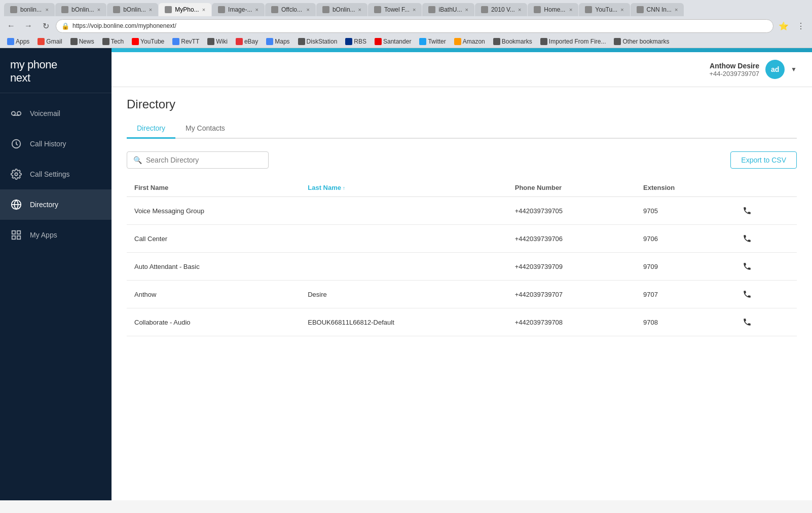 Image resolution: width=812 pixels, height=513 pixels. I want to click on search-box: 🔍, so click(198, 160).